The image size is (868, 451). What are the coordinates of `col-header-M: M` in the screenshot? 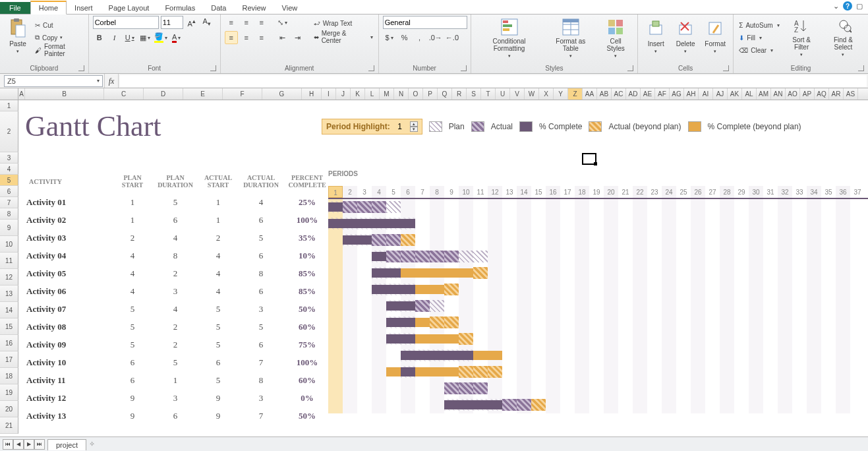 It's located at (387, 94).